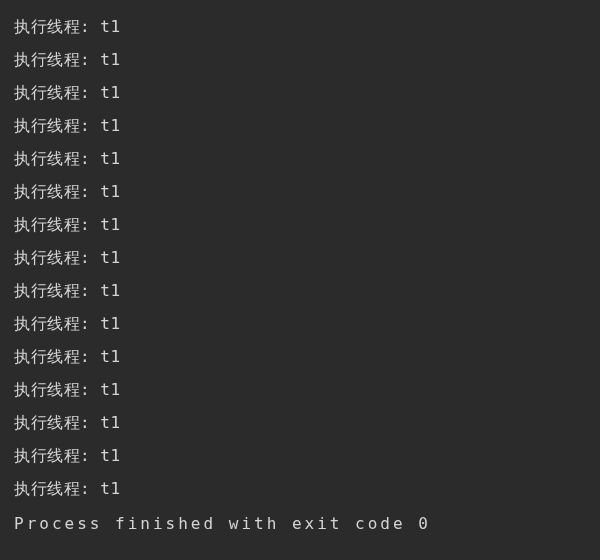  I want to click on exit-message: Process finished with exit code 0, so click(300, 524).